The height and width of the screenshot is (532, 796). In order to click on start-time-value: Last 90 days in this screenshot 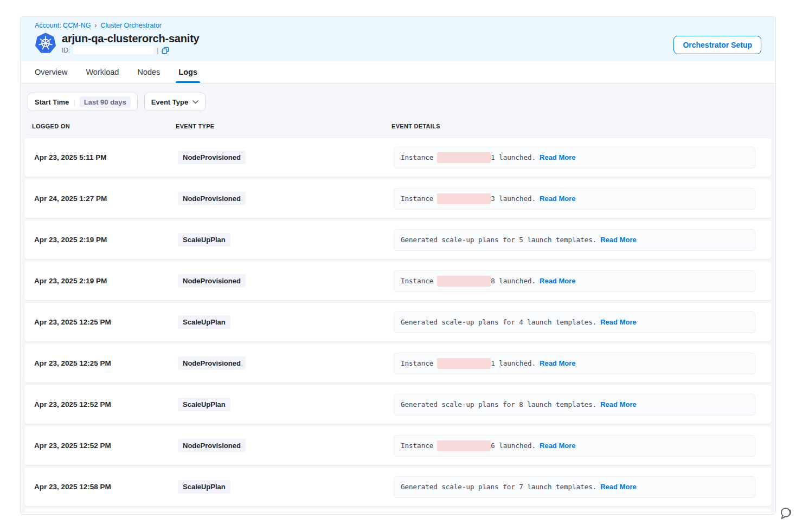, I will do `click(105, 102)`.